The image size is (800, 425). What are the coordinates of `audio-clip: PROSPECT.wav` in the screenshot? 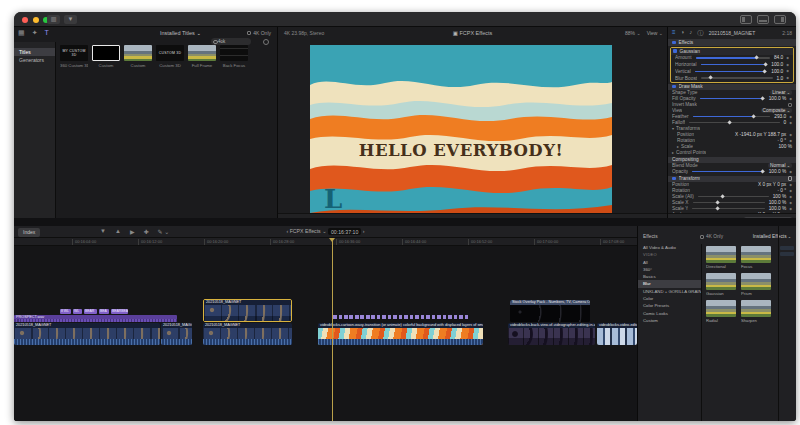 It's located at (96, 318).